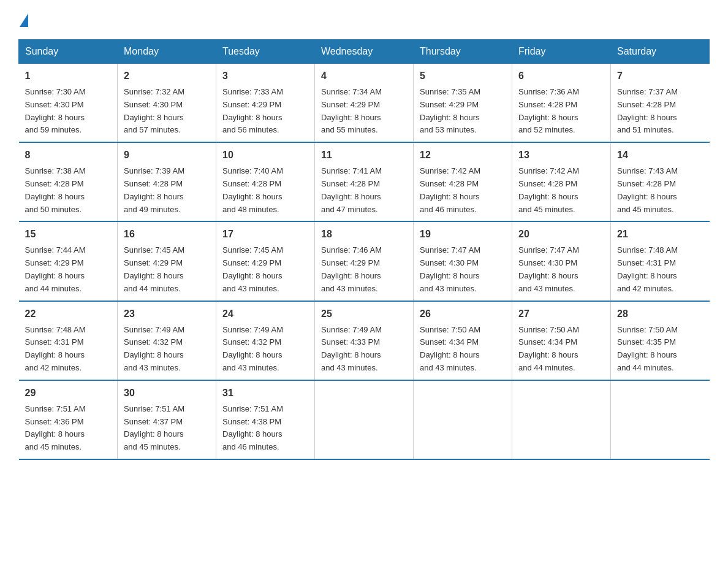 This screenshot has height=563, width=728. Describe the element at coordinates (661, 112) in the screenshot. I see `day-info: Sunrise: 7:37 AMSunset: 4:28 PMDaylight:…` at that location.